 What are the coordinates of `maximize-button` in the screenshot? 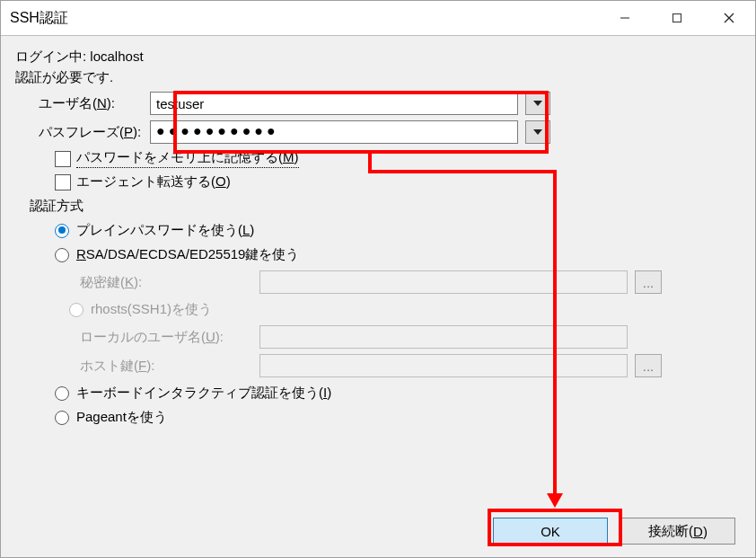 It's located at (677, 18).